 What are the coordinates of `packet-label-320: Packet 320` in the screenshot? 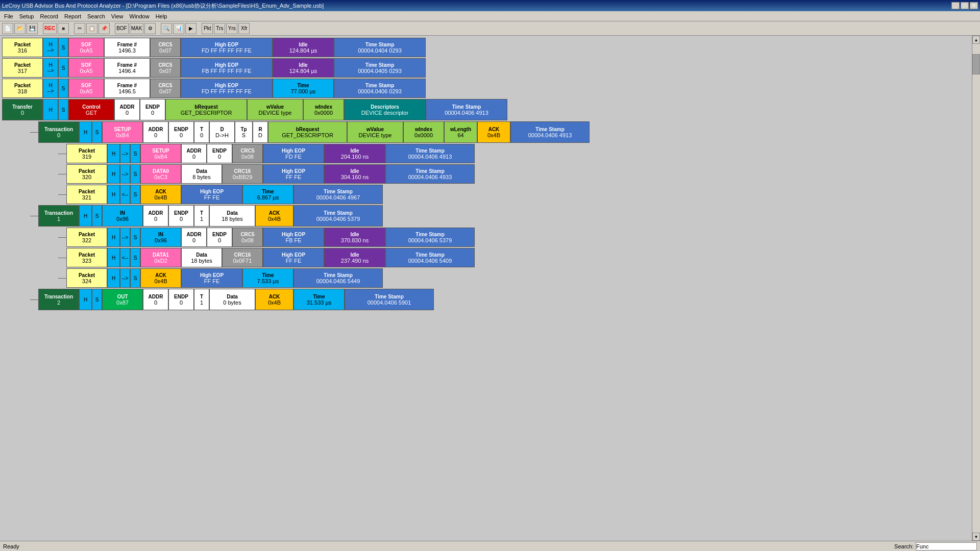 It's located at (87, 174).